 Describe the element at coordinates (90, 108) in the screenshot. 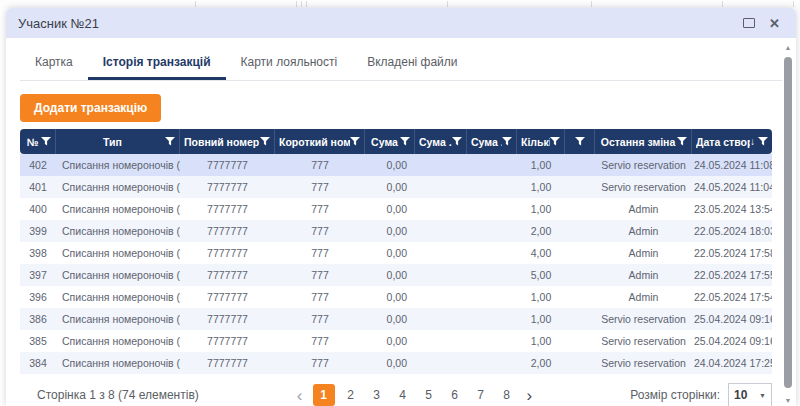

I see `add-transaction-button: Додати транзакцію` at that location.